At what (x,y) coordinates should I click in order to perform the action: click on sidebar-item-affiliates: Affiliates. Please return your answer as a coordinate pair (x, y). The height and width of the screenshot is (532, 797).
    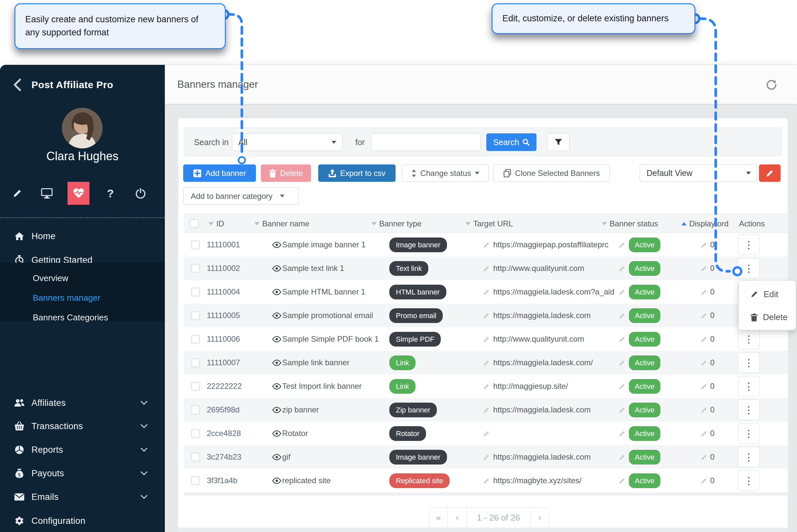
    Looking at the image, I should click on (82, 403).